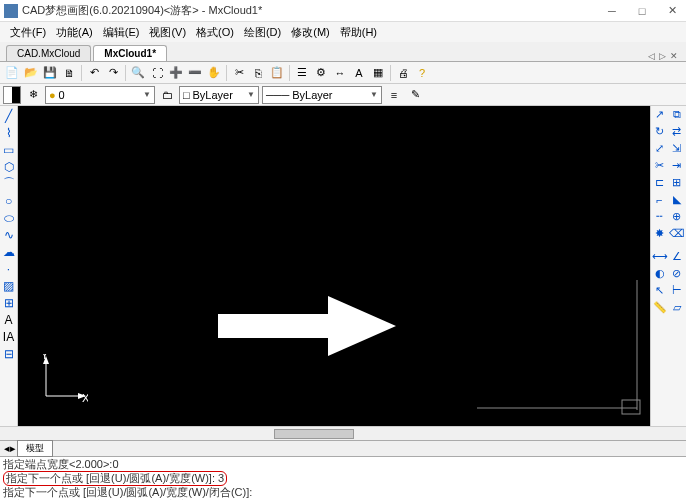  I want to click on circle-icon: ○, so click(8, 200).